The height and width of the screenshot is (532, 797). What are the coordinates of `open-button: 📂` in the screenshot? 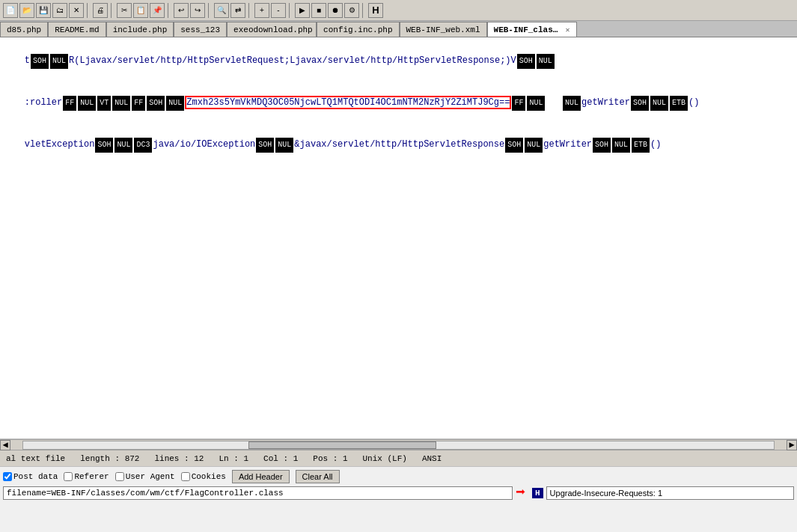 It's located at (27, 10).